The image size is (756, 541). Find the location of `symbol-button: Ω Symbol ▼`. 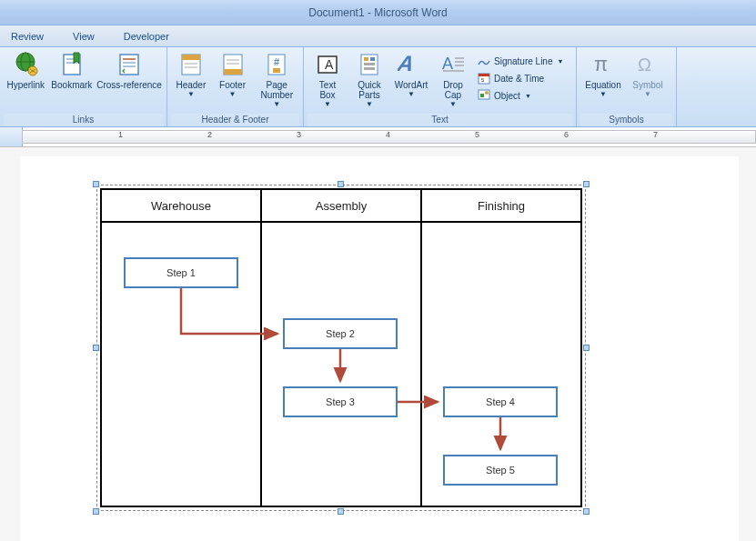

symbol-button: Ω Symbol ▼ is located at coordinates (648, 80).